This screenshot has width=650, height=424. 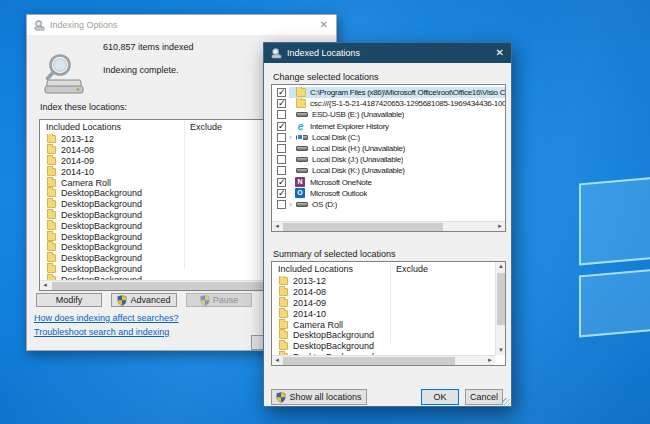 What do you see at coordinates (182, 25) in the screenshot?
I see `indexing-options-titlebar: Indexing Options ✕` at bounding box center [182, 25].